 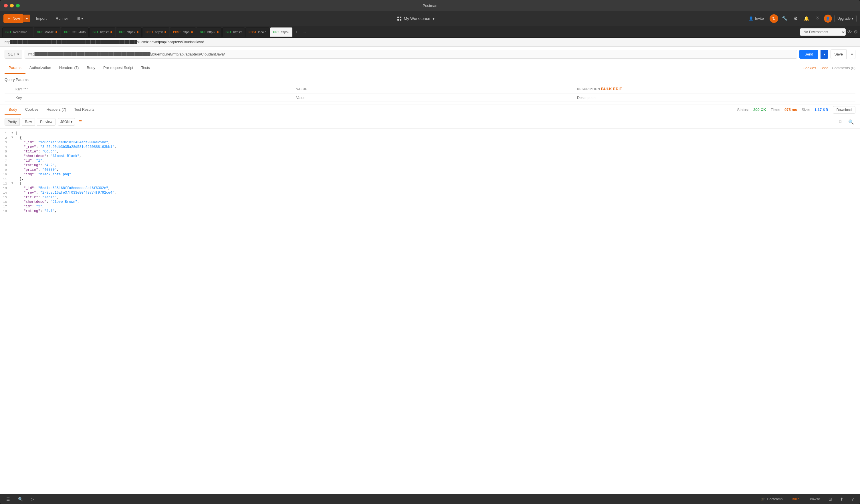 What do you see at coordinates (430, 98) in the screenshot?
I see `param-row-empty` at bounding box center [430, 98].